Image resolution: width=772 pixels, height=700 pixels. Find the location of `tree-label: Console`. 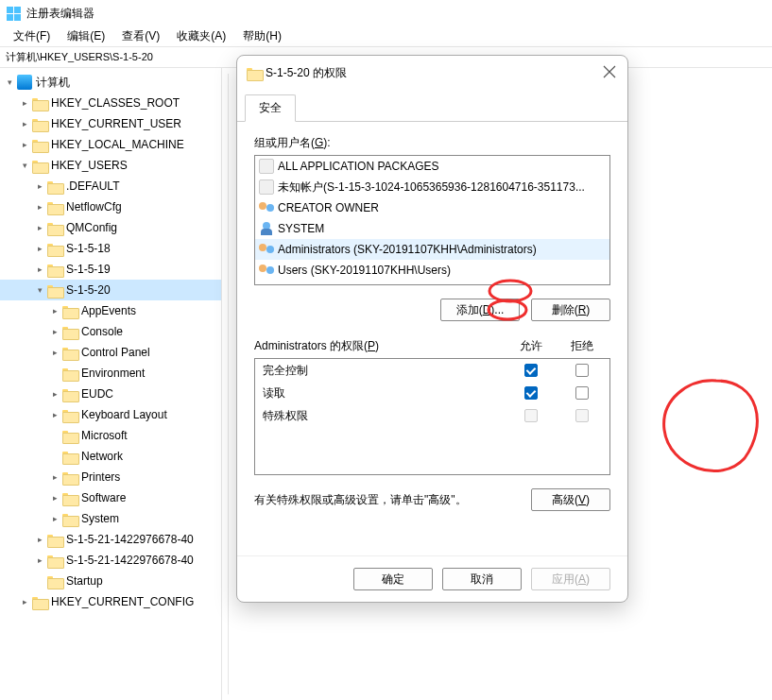

tree-label: Console is located at coordinates (102, 332).